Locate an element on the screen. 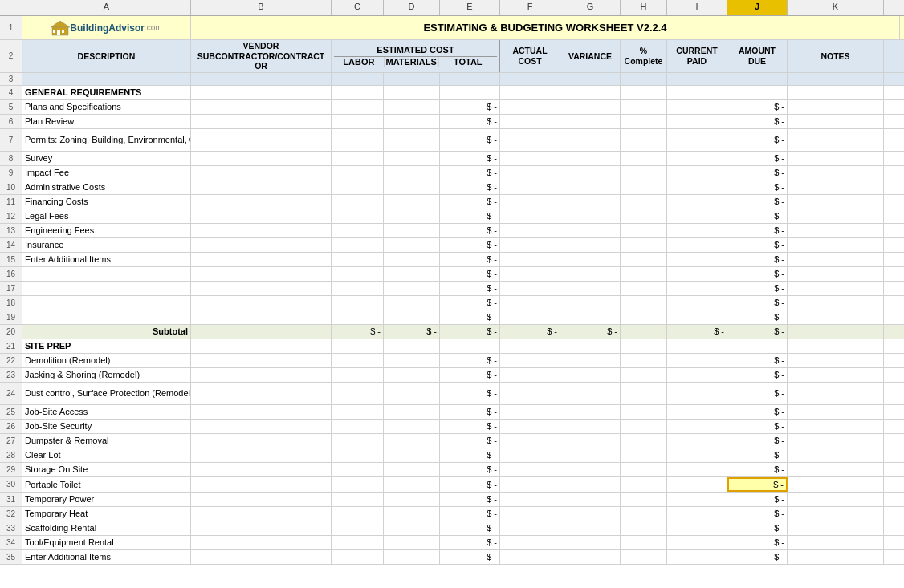  row-6: 6Plan Review$ -$ - is located at coordinates (452, 122).